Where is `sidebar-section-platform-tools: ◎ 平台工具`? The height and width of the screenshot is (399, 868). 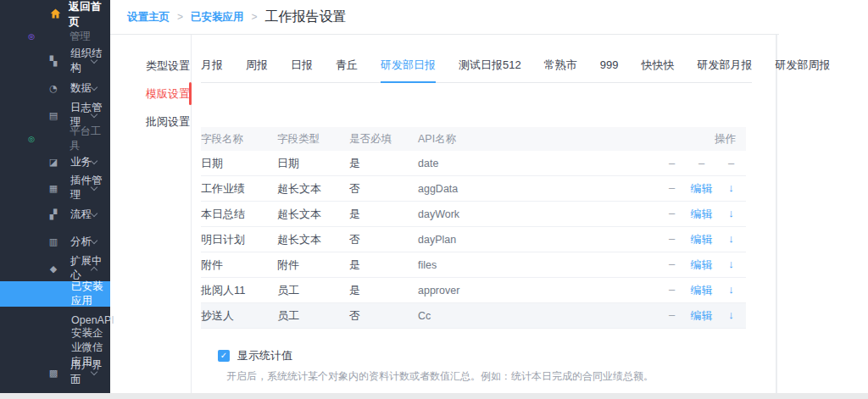
sidebar-section-platform-tools: ◎ 平台工具 is located at coordinates (55, 139).